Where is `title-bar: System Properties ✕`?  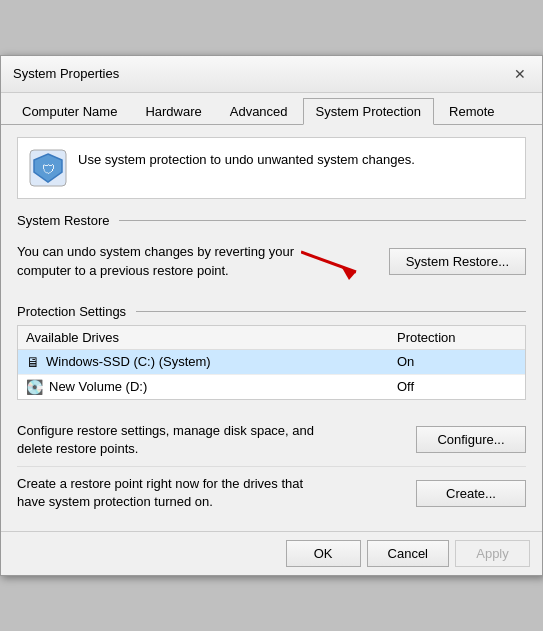 title-bar: System Properties ✕ is located at coordinates (272, 74).